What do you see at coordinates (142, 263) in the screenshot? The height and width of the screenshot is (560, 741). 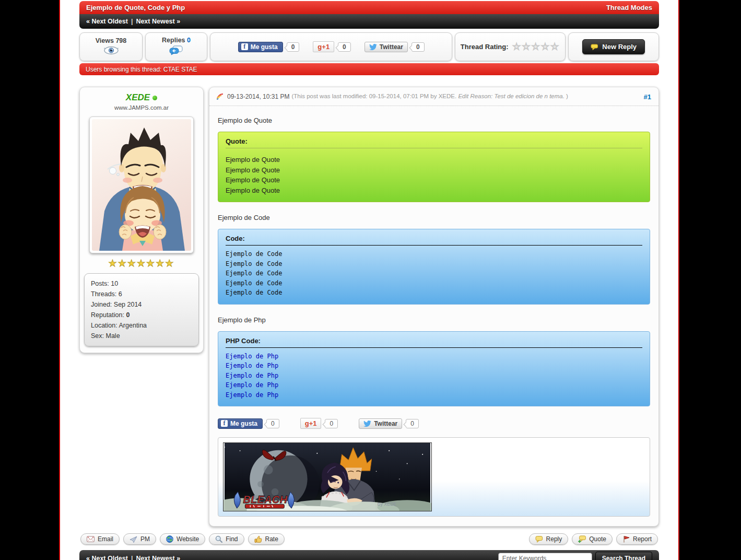 I see `author-star-rating: ★★★★★★★` at bounding box center [142, 263].